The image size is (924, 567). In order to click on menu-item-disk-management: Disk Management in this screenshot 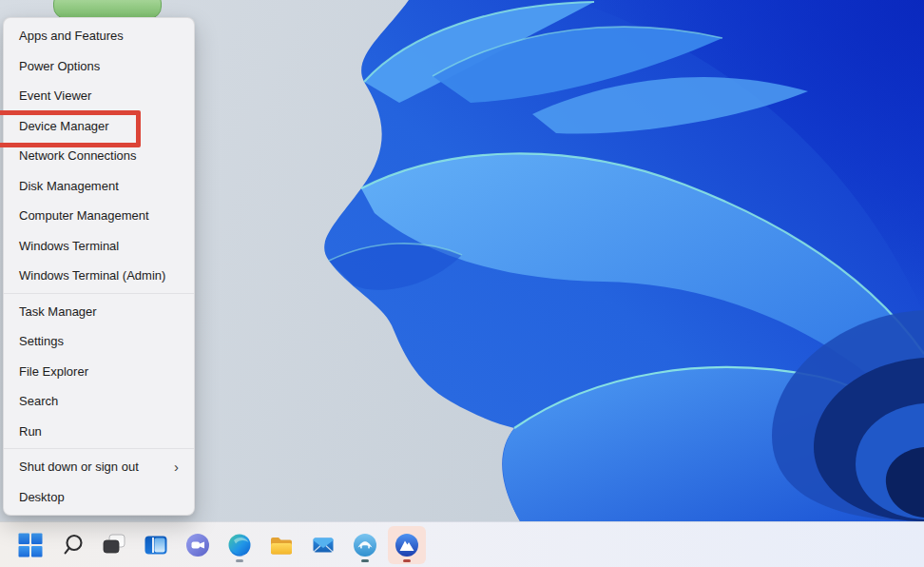, I will do `click(99, 186)`.